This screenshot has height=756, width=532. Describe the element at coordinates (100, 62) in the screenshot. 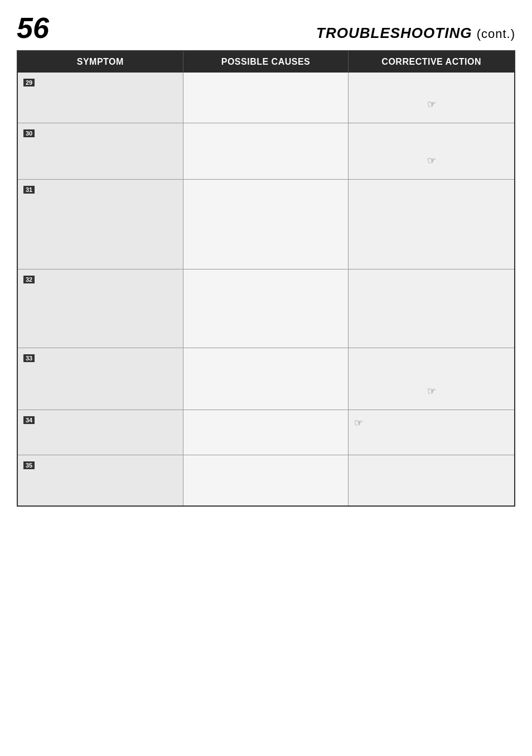

I see `symptom-header: SYMPTOM` at that location.